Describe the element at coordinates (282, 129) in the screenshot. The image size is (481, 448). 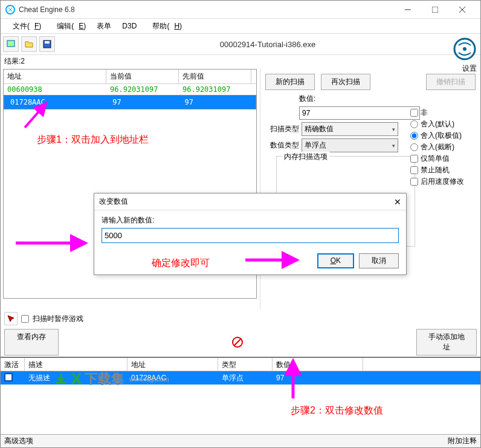
I see `scan-type-label: 扫描类型` at that location.